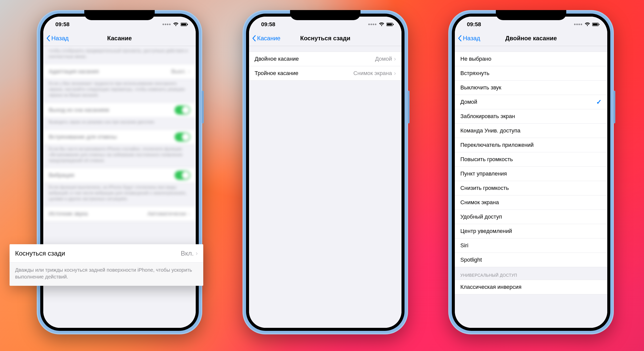 The height and width of the screenshot is (351, 644). I want to click on option-row: Центр уведомлений, so click(531, 231).